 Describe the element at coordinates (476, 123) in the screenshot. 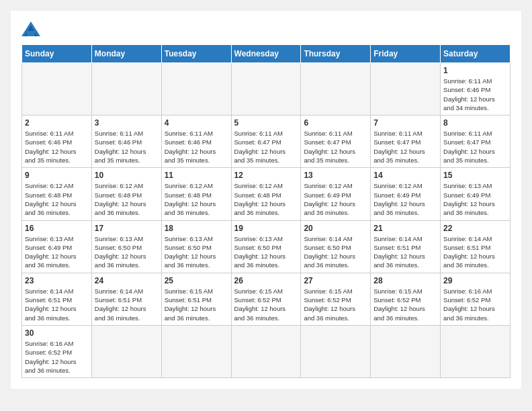

I see `day-number: 8` at that location.